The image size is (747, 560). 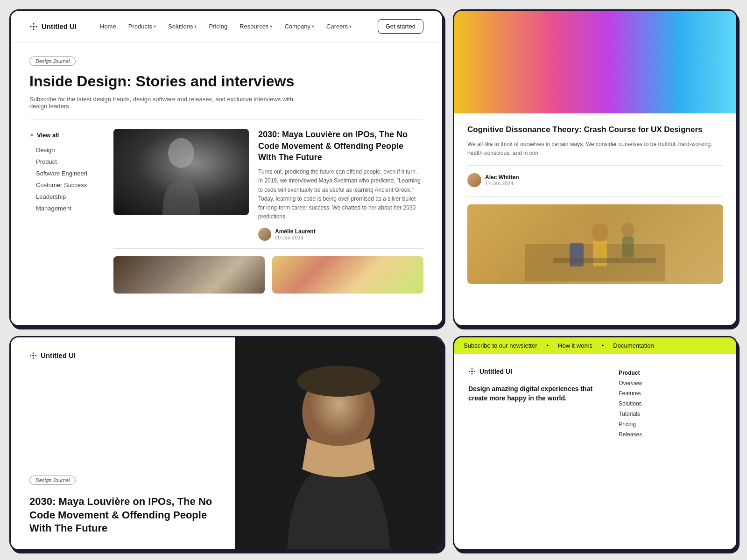 What do you see at coordinates (182, 26) in the screenshot?
I see `nav-solutions: Solutions ▾` at bounding box center [182, 26].